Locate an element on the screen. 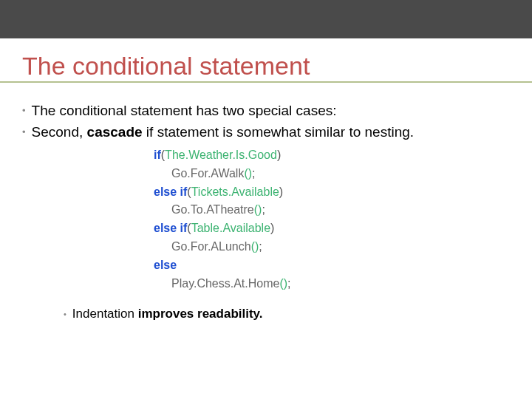 This screenshot has width=532, height=399. code-line: else is located at coordinates (325, 266).